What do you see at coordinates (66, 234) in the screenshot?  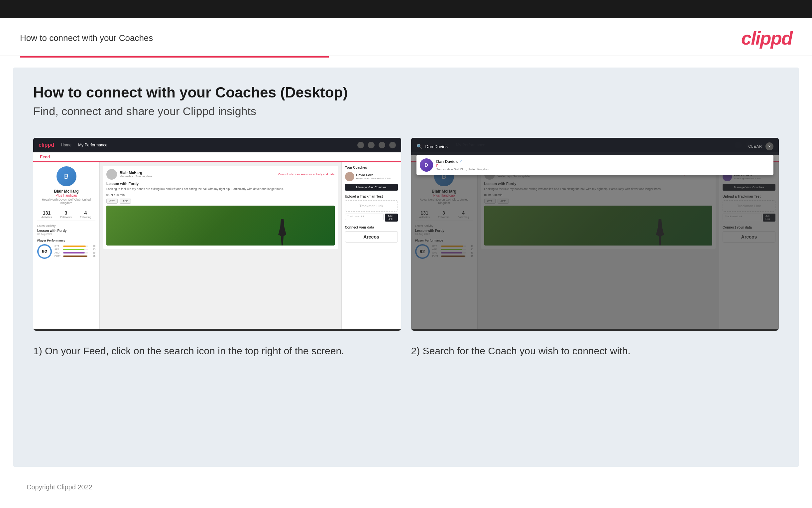 I see `activity-date: 03 Aug 2022` at bounding box center [66, 234].